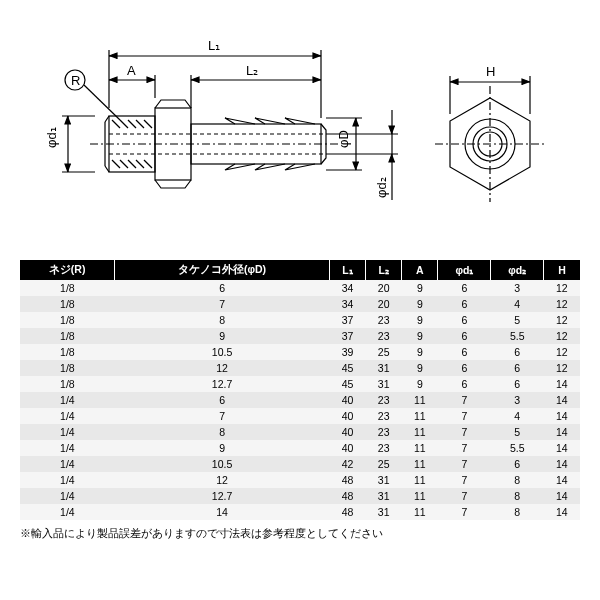 The height and width of the screenshot is (600, 600). I want to click on table-cell: 5, so click(518, 432).